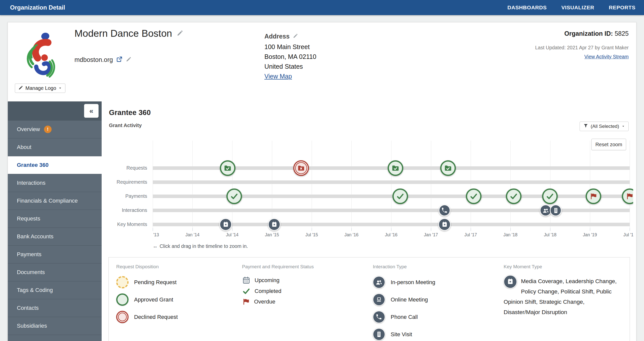 This screenshot has height=341, width=644. I want to click on sidebar-item-payments: Payments, so click(55, 254).